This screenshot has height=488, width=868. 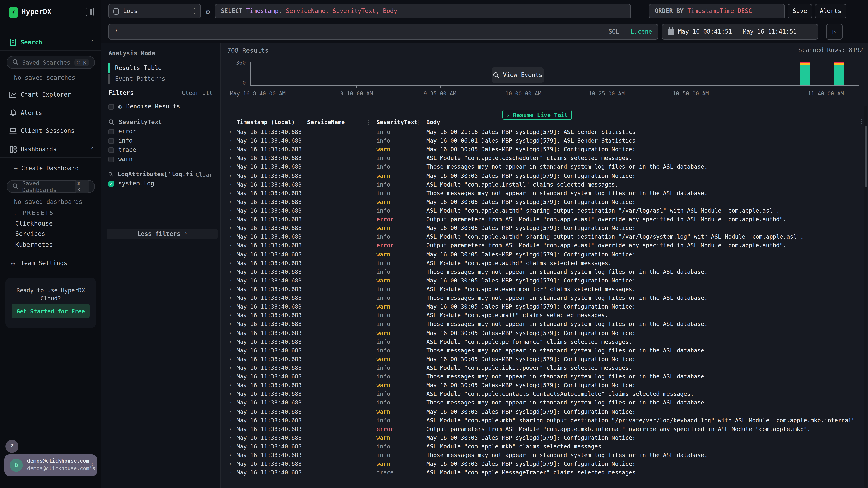 What do you see at coordinates (34, 245) in the screenshot?
I see `preset-kubernetes: Kubernetes` at bounding box center [34, 245].